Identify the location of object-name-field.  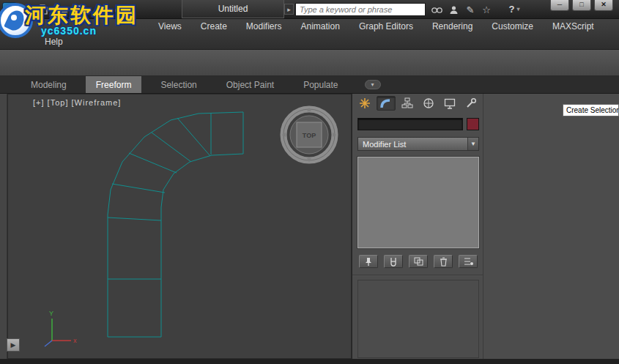
(410, 125).